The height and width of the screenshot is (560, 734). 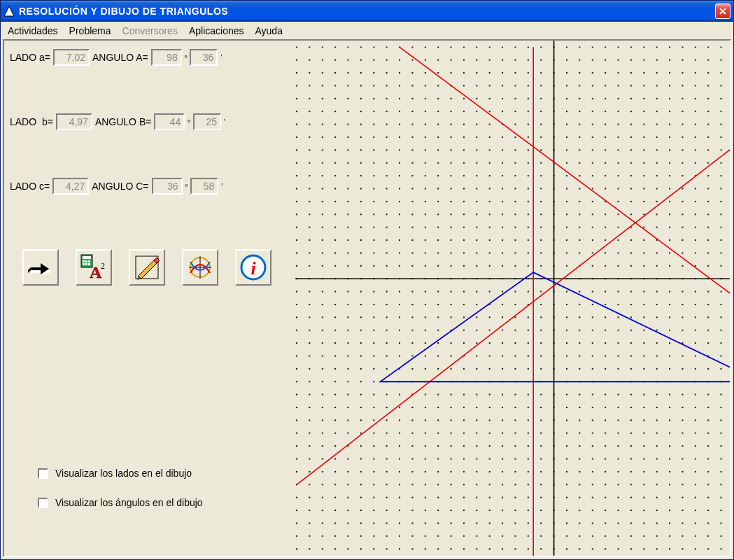 What do you see at coordinates (150, 31) in the screenshot?
I see `menu-conversores: Conversores` at bounding box center [150, 31].